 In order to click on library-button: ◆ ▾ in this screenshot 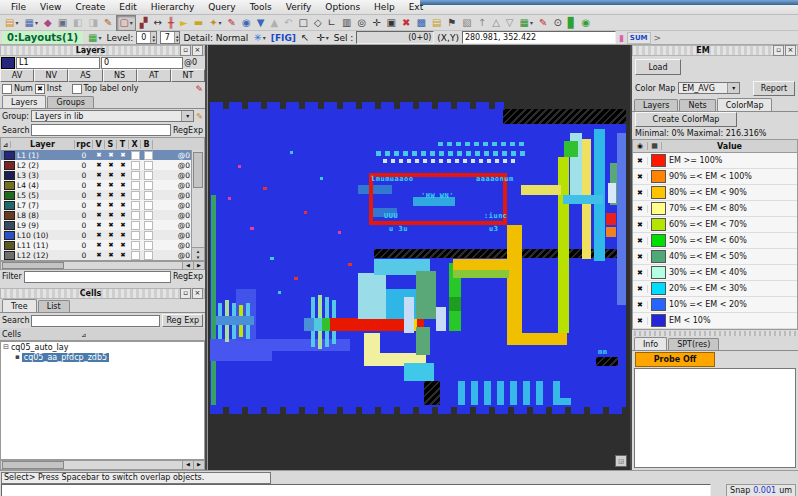, I will do `click(48, 23)`.